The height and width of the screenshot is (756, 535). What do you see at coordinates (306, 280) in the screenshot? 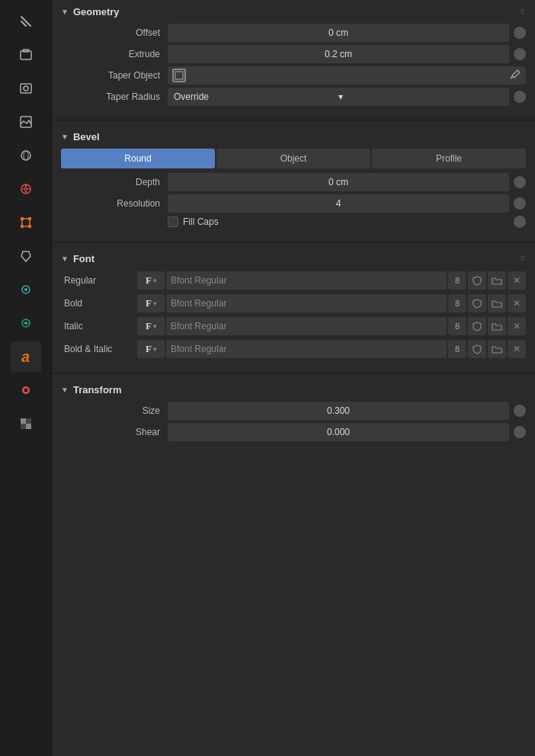
I see `font-regular-name: Bfont Regular` at bounding box center [306, 280].